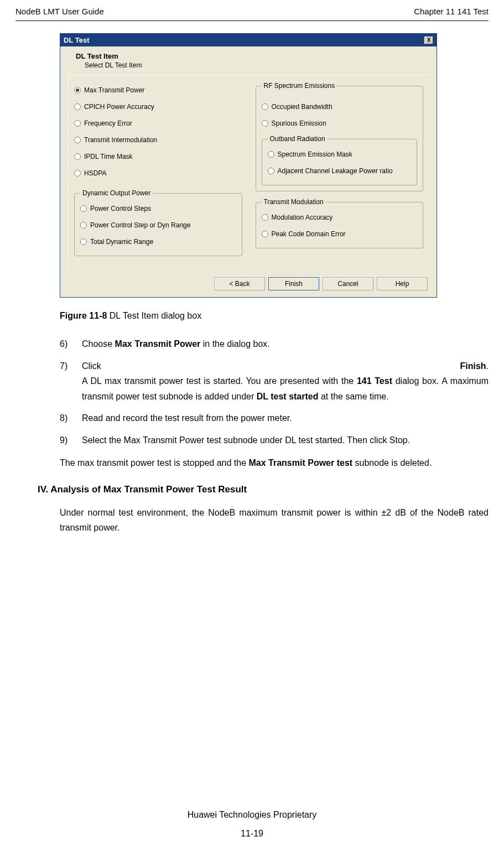 This screenshot has height=852, width=504. I want to click on radio-label: HSDPA, so click(95, 173).